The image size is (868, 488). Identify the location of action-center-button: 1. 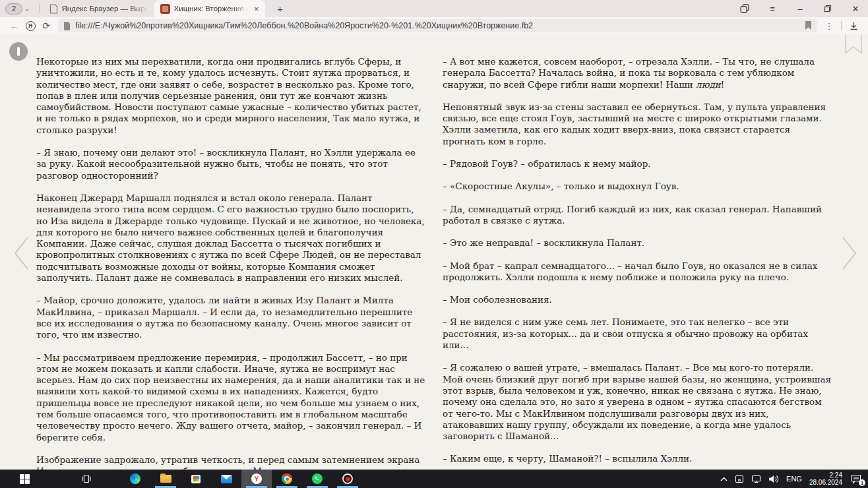
(856, 479).